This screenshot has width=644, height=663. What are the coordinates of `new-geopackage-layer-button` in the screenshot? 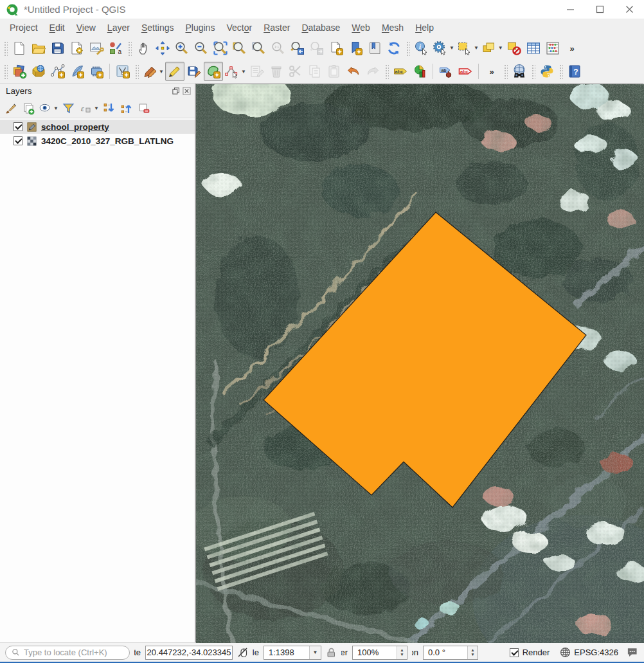 It's located at (77, 71).